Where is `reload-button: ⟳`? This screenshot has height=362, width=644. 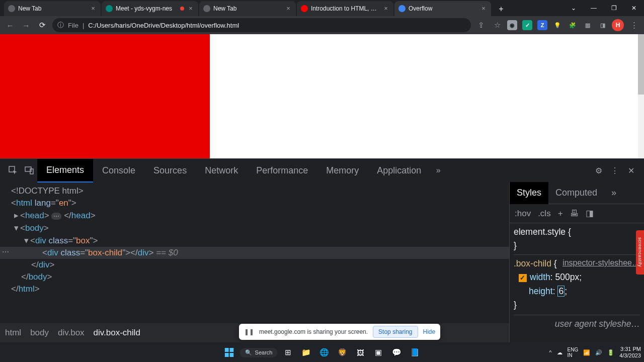 reload-button: ⟳ is located at coordinates (42, 25).